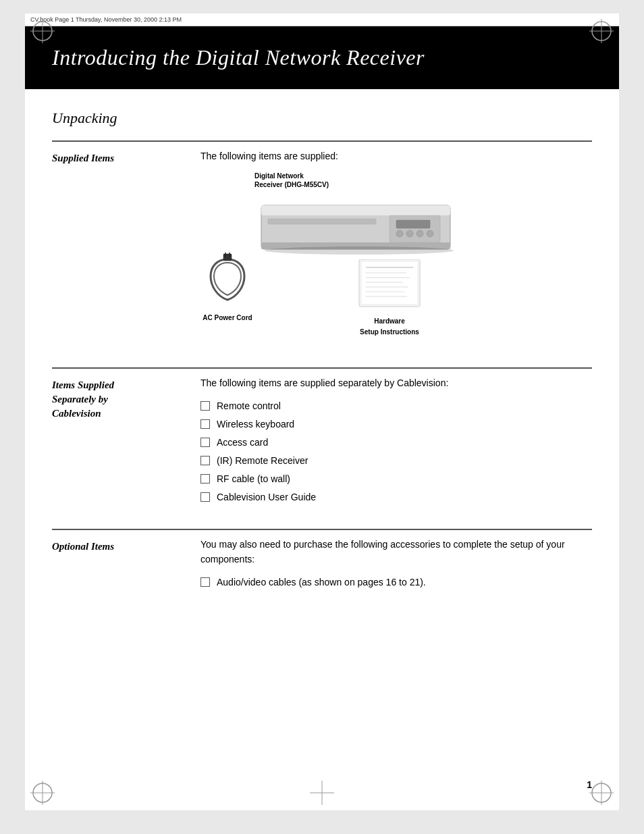 This screenshot has height=834, width=644. What do you see at coordinates (227, 318) in the screenshot?
I see `ac-cord-label: AC Power Cord` at bounding box center [227, 318].